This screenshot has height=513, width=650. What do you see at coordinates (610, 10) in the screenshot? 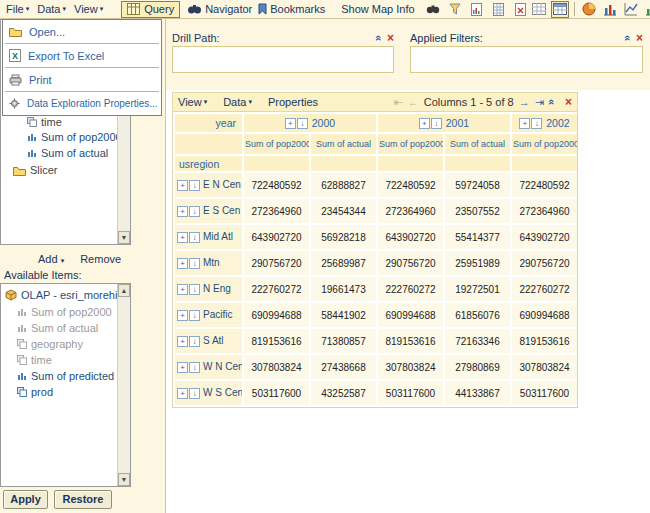
I see `bar-chart-icon` at bounding box center [610, 10].